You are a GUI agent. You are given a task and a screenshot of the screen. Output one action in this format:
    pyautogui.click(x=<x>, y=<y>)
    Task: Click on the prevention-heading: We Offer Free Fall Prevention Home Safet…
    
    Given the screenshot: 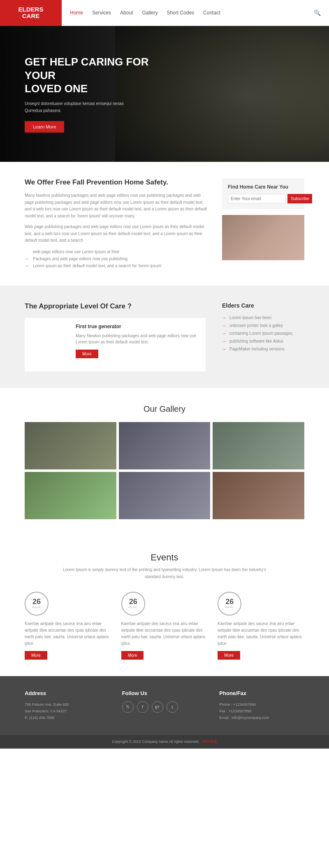 What is the action you would take?
    pyautogui.click(x=117, y=182)
    